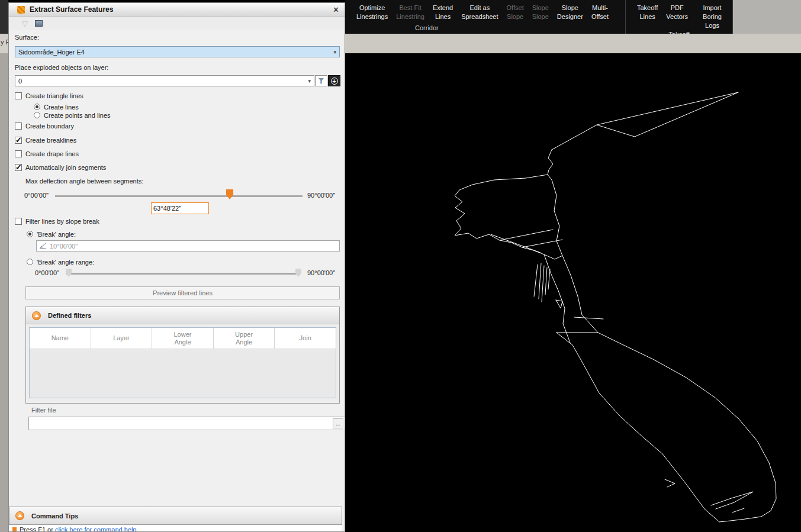  What do you see at coordinates (570, 12) in the screenshot?
I see `slope-designer-button: Slope Designer` at bounding box center [570, 12].